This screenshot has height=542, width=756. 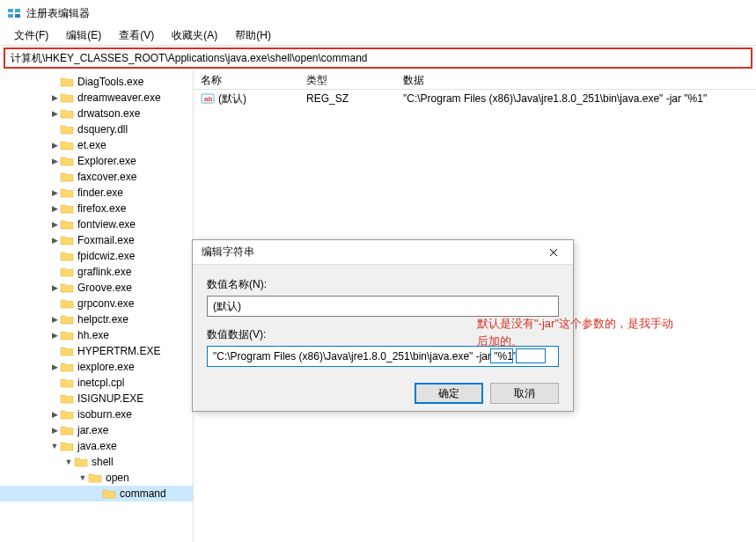 What do you see at coordinates (554, 253) in the screenshot?
I see `dialog-close-button` at bounding box center [554, 253].